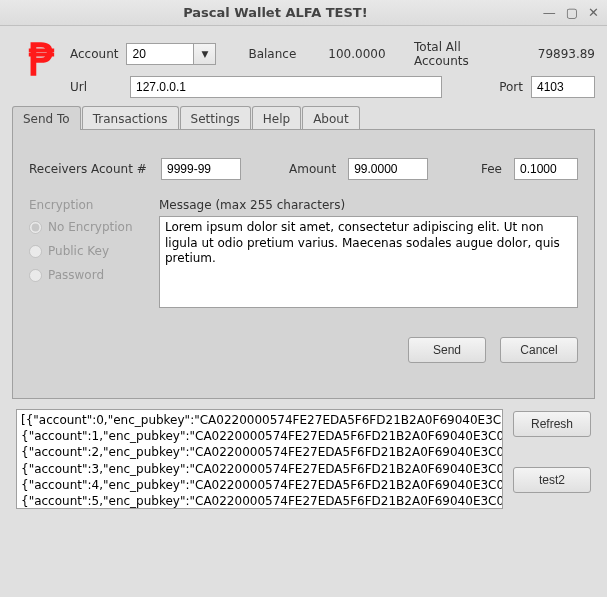 This screenshot has height=597, width=607. What do you see at coordinates (216, 118) in the screenshot?
I see `tab-settings: Settings` at bounding box center [216, 118].